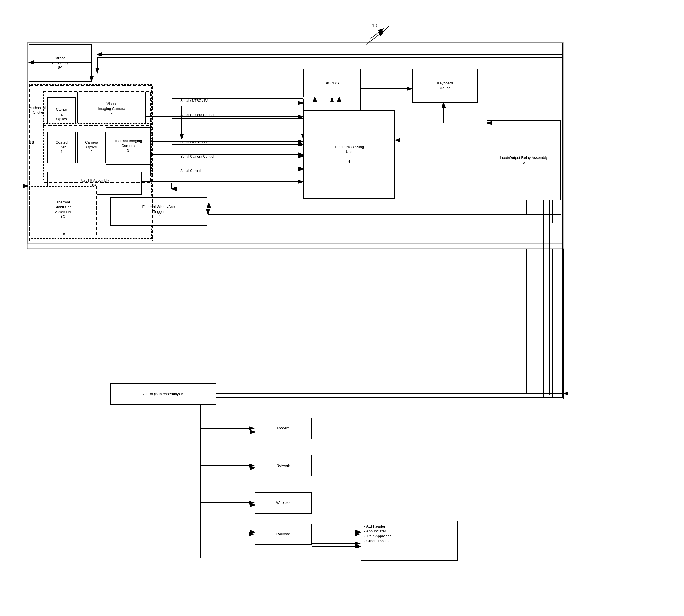  What do you see at coordinates (91, 148) in the screenshot?
I see `camera-optics-bottom-box: CameraOptics2` at bounding box center [91, 148].